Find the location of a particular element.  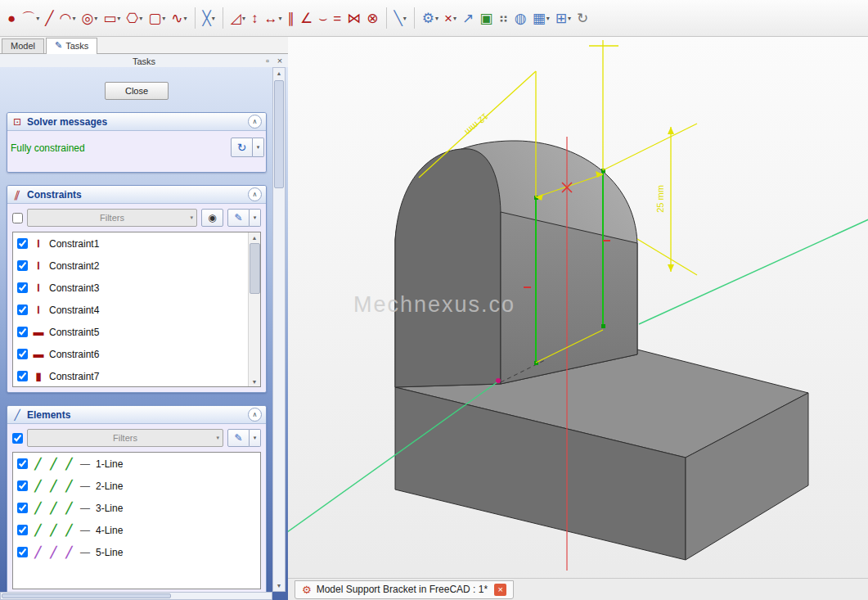

rotate-view-icon: ↻ is located at coordinates (582, 18).